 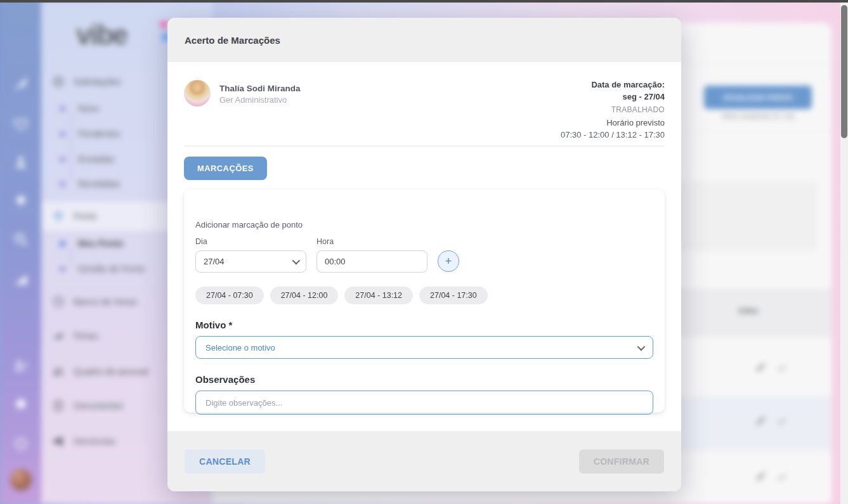 I want to click on megaphone-icon, so click(x=58, y=441).